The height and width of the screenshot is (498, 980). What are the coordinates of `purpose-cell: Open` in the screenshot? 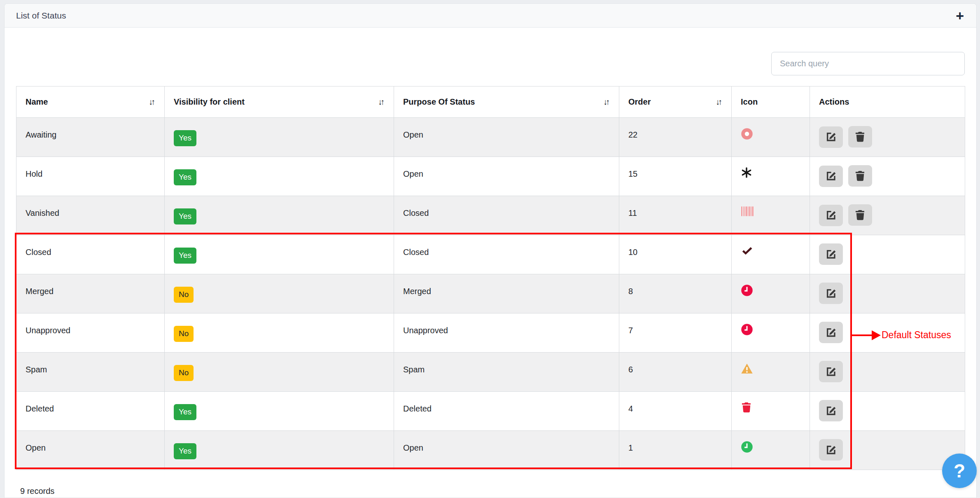 It's located at (506, 176).